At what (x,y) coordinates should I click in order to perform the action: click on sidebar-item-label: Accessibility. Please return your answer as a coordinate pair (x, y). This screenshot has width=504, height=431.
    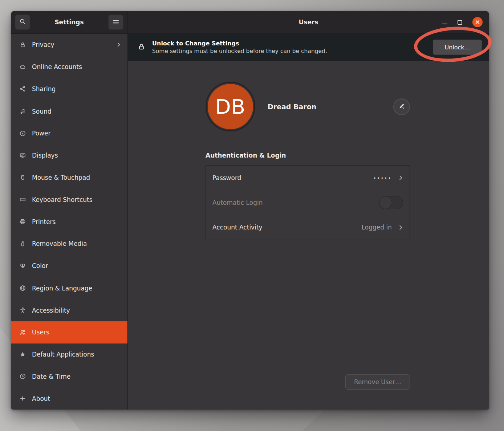
    Looking at the image, I should click on (51, 310).